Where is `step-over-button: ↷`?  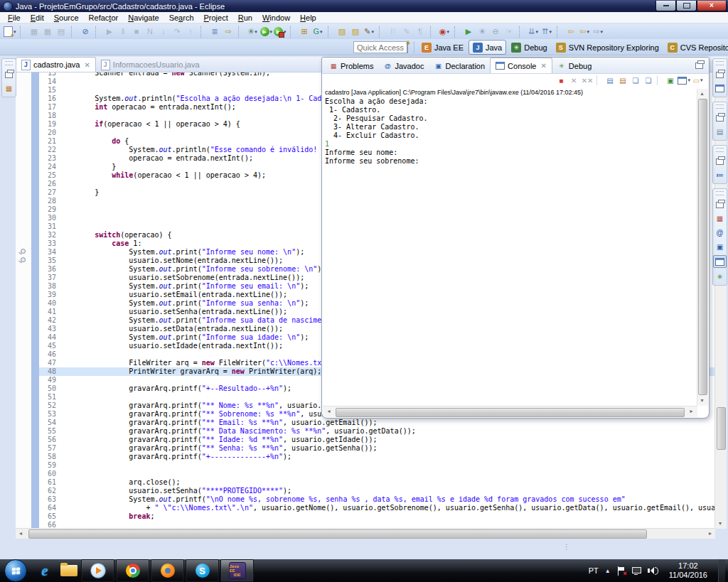 step-over-button: ↷ is located at coordinates (178, 31).